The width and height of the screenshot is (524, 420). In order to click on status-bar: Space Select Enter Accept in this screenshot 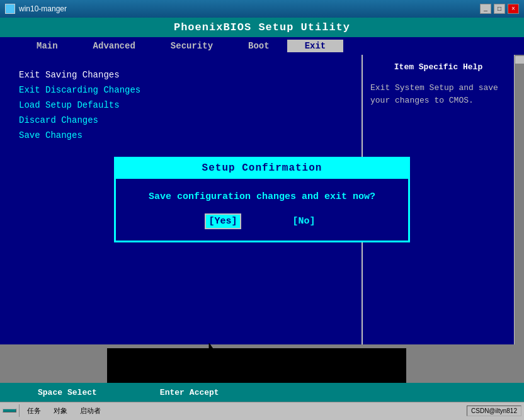, I will do `click(262, 392)`.